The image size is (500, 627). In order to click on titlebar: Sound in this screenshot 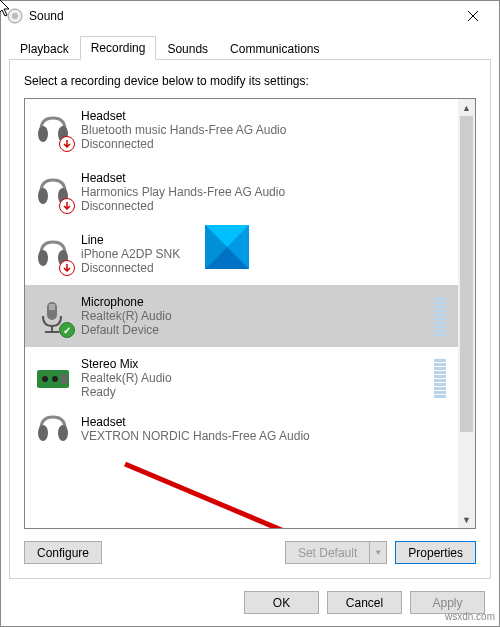, I will do `click(250, 16)`.